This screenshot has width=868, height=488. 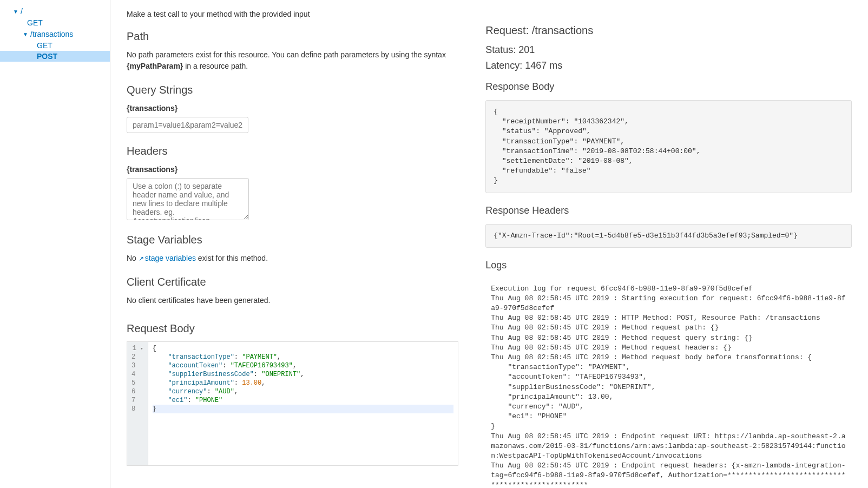 What do you see at coordinates (22, 11) in the screenshot?
I see `tree-root-label: /` at bounding box center [22, 11].